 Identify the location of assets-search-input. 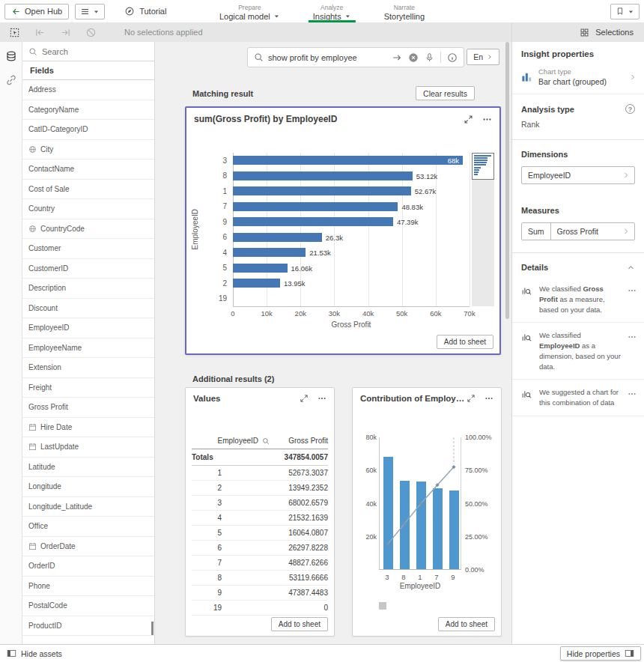
(95, 52).